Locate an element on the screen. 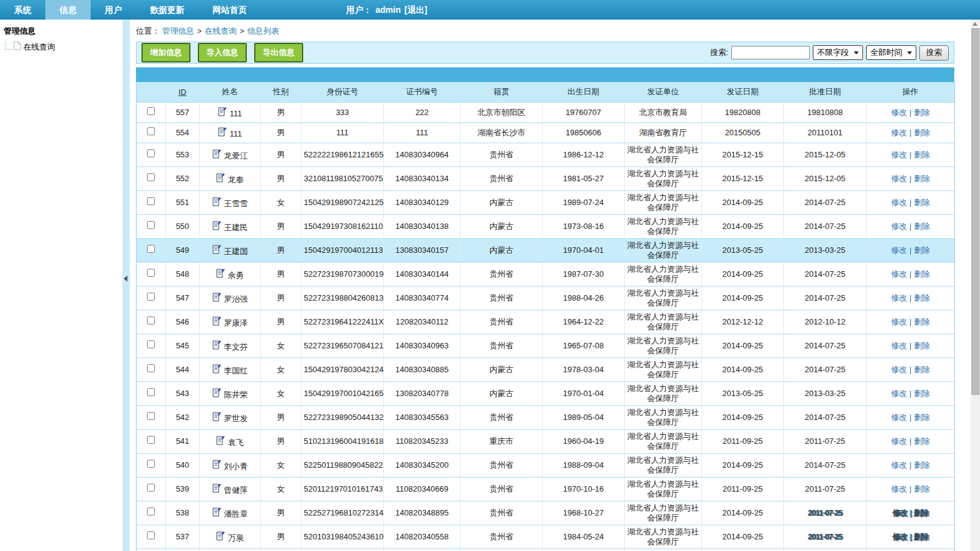 The image size is (980, 551). vertical-scrollbar is located at coordinates (975, 285).